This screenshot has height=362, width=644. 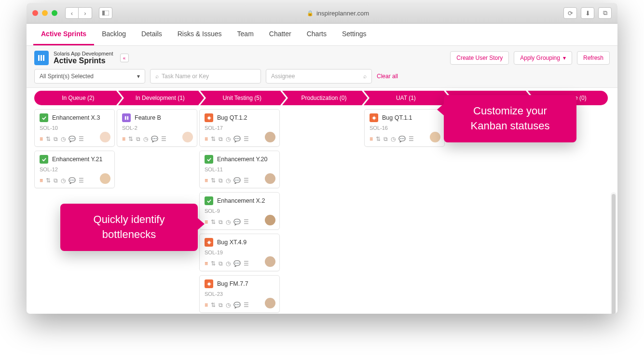 I want to click on vertical-scrollbar, so click(x=614, y=253).